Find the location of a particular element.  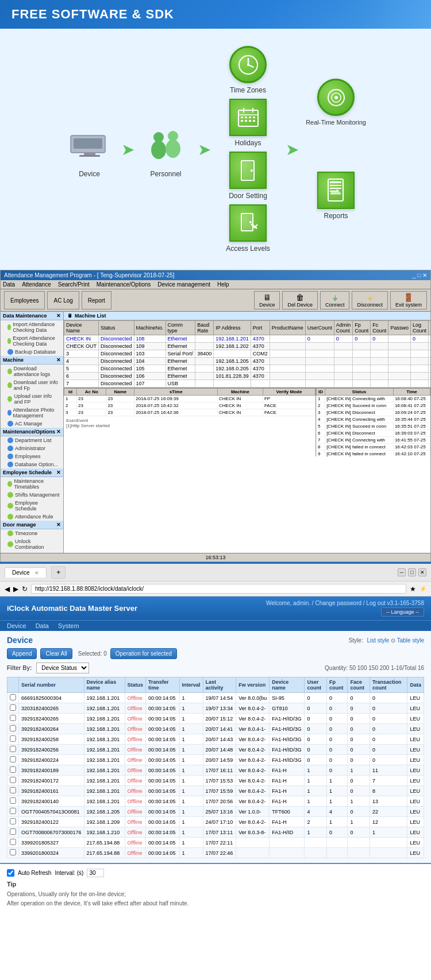

timezones-label: Time Zones is located at coordinates (248, 90).